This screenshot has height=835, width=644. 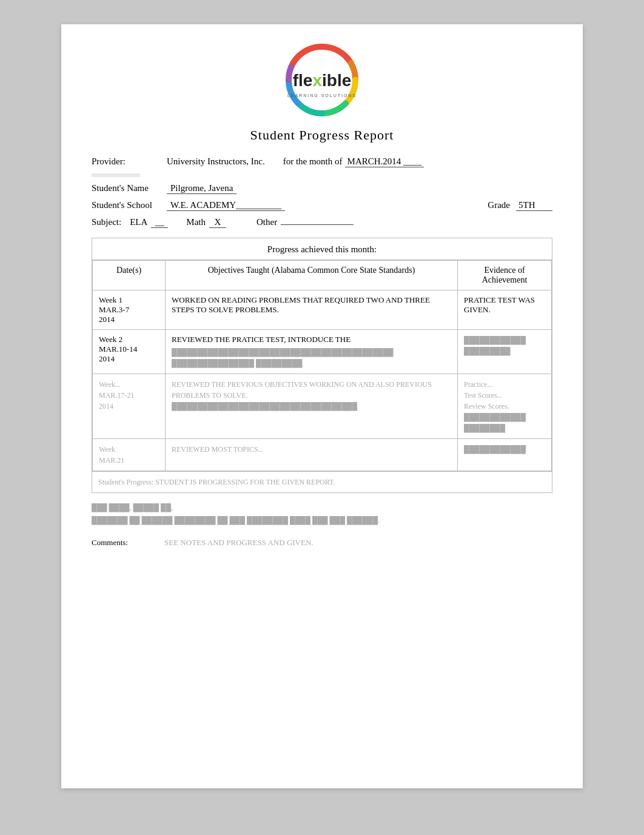 What do you see at coordinates (520, 206) in the screenshot?
I see `grade-area: Grade 5TH` at bounding box center [520, 206].